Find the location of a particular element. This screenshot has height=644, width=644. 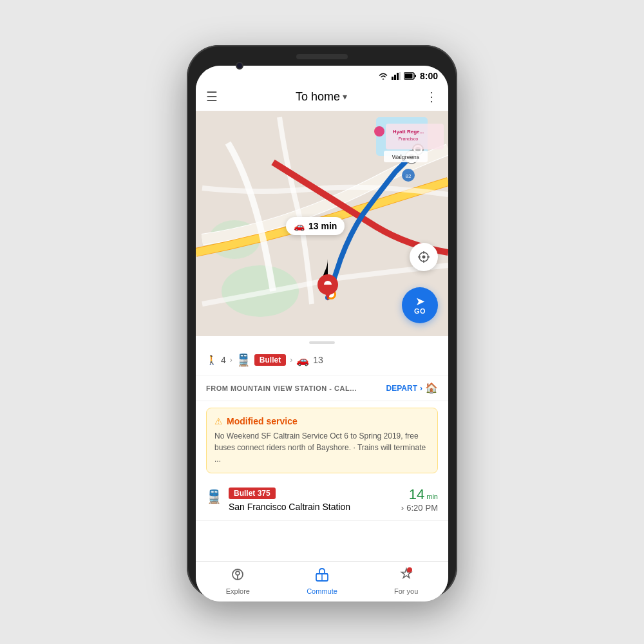

train-badge-row: Bullet 375 is located at coordinates (312, 493).